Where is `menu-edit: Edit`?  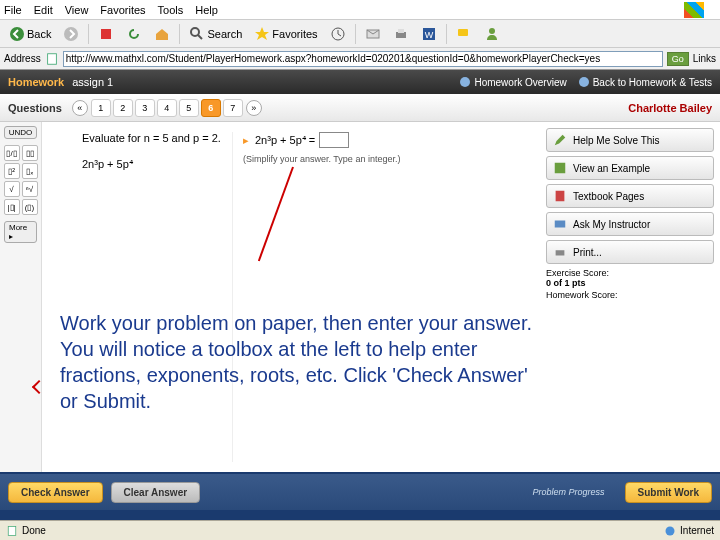 menu-edit: Edit is located at coordinates (44, 10).